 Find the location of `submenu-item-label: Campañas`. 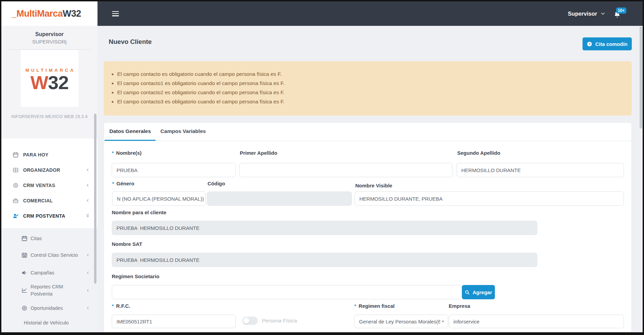

submenu-item-label: Campañas is located at coordinates (42, 273).